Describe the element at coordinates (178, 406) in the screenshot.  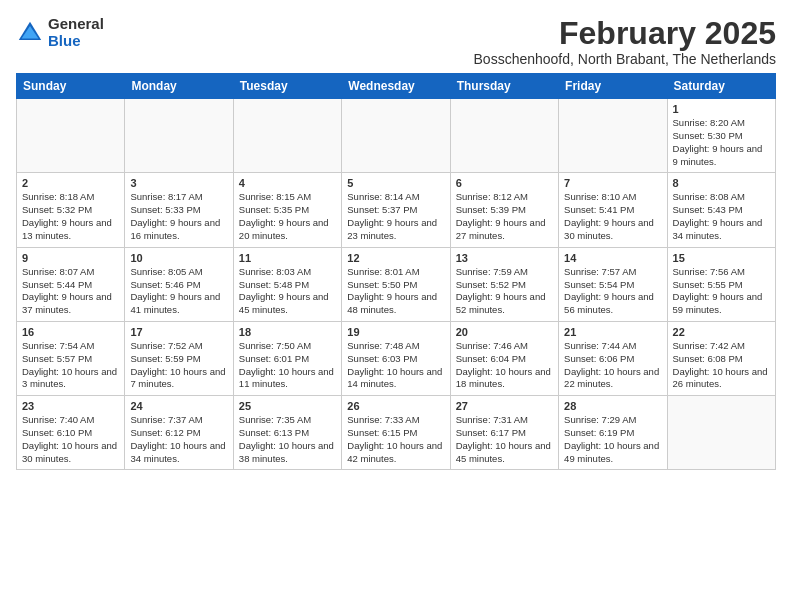
I see `day-number: 24` at that location.